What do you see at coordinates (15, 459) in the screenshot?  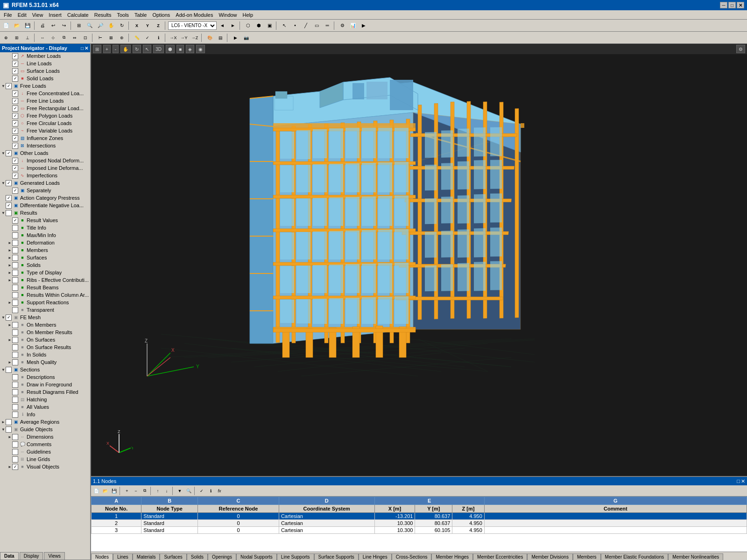 I see `checkbox-line-grids` at bounding box center [15, 459].